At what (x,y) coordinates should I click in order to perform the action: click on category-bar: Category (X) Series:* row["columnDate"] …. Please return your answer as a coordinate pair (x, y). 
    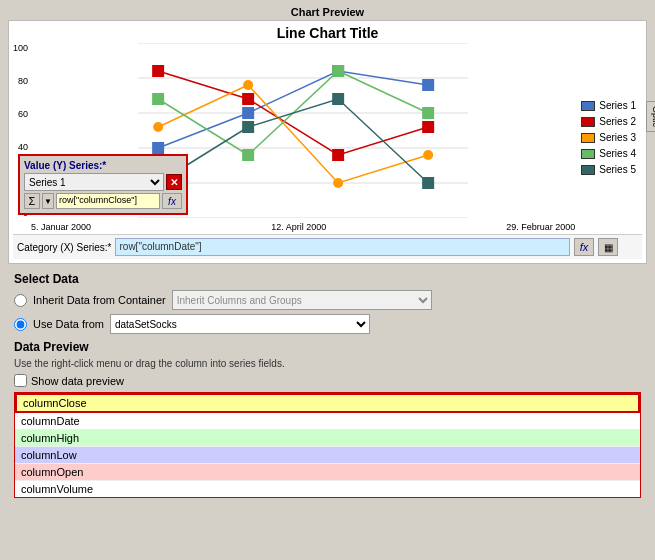
    Looking at the image, I should click on (328, 246).